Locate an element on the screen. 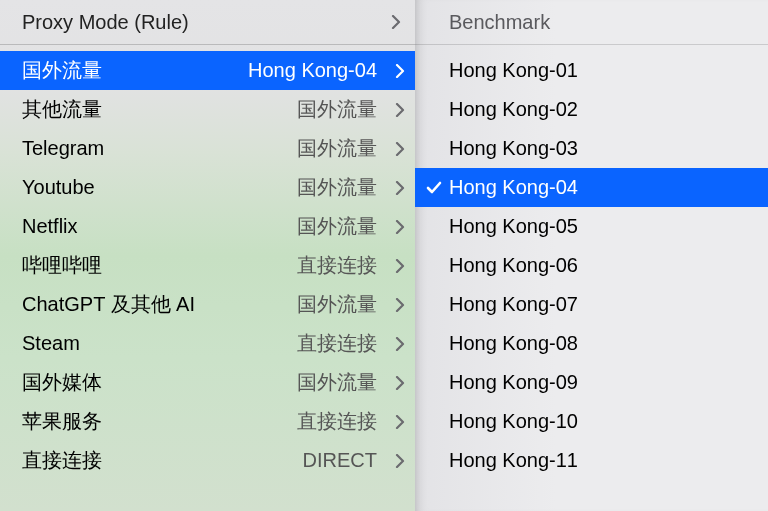 This screenshot has height=511, width=768. server-name: Hong Kong-11 is located at coordinates (514, 460).